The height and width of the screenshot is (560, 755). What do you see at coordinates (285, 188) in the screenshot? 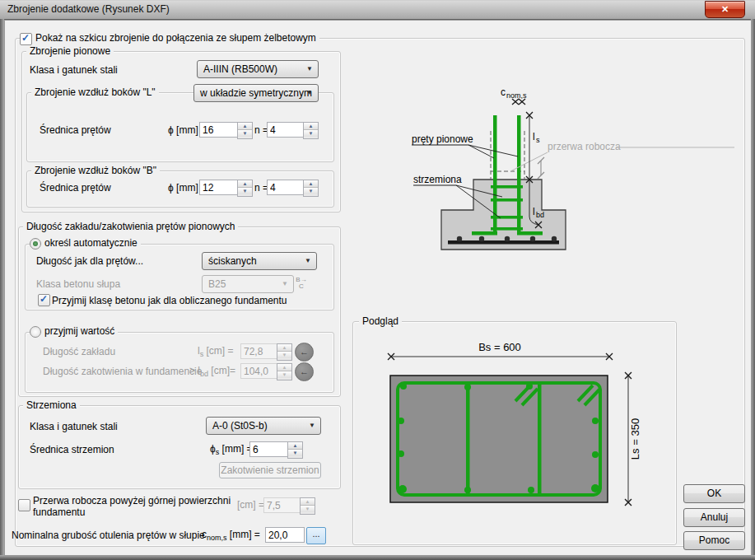
I see `n-b-input` at bounding box center [285, 188].